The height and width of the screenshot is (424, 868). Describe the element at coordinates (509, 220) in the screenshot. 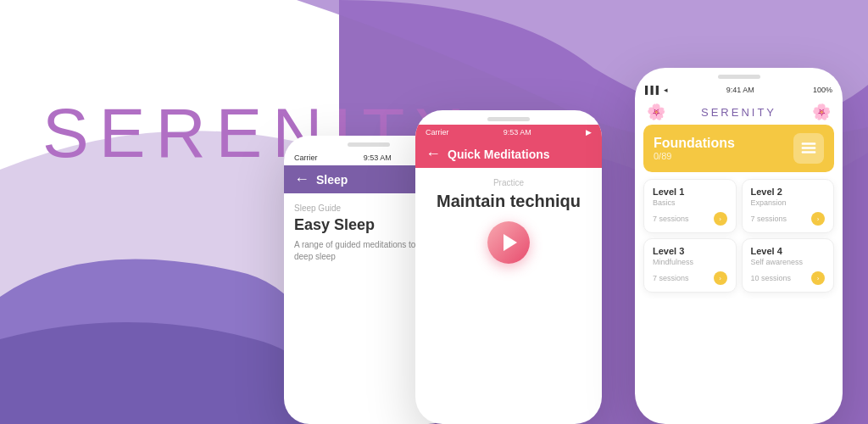

I see `practice-content: Practice Maintain techniqu` at that location.